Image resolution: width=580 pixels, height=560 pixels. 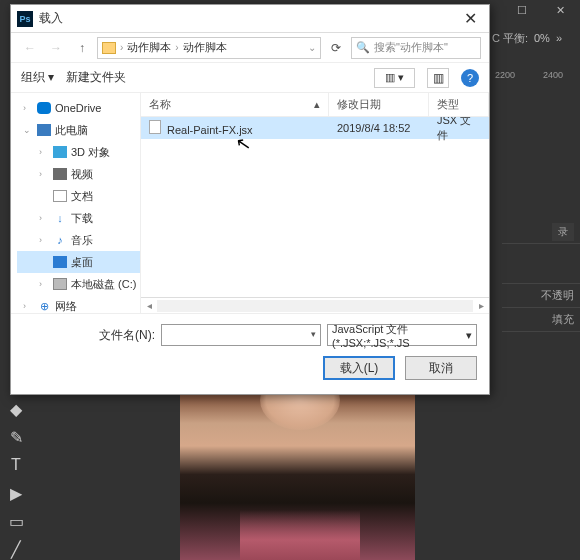 I want to click on doc-icon, so click(x=60, y=196).